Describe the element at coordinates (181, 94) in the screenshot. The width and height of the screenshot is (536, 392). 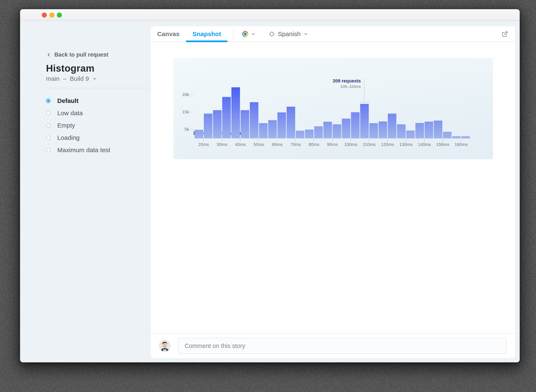
I see `y-axis-tick-label: 20k` at that location.